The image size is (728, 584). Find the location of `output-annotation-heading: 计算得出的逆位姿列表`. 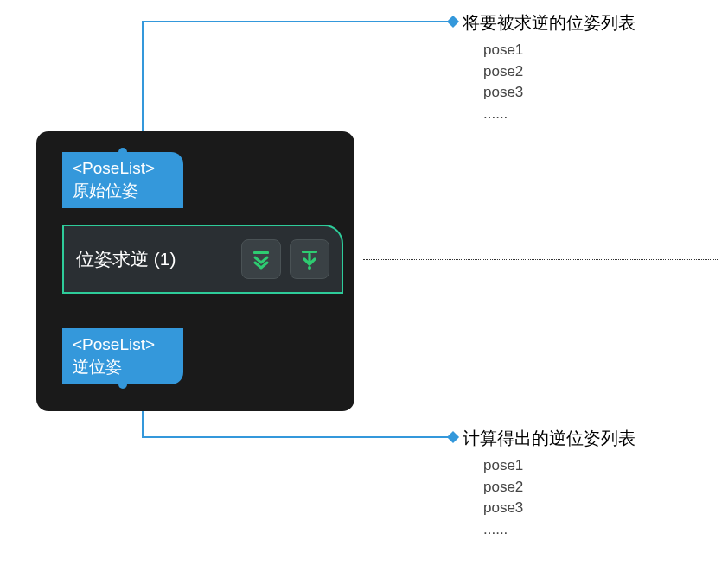

output-annotation-heading: 计算得出的逆位姿列表 is located at coordinates (549, 439).